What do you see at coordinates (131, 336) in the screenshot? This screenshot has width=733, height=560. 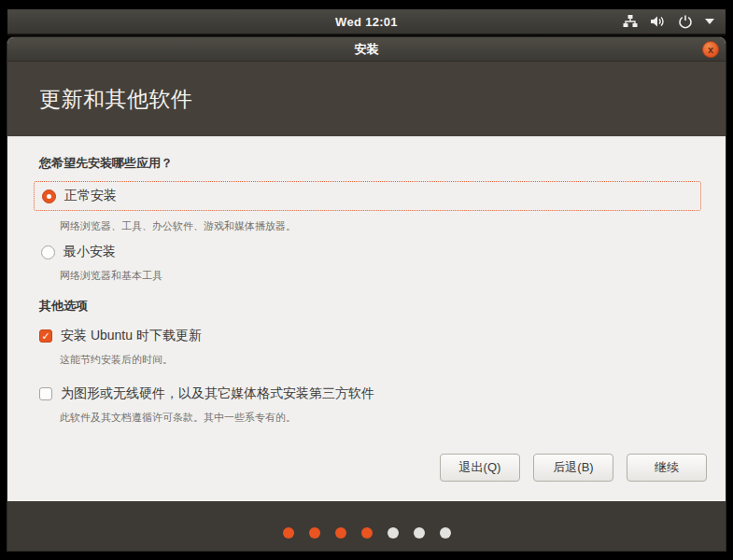 I see `checkbox-label: 安装 Ubuntu 时下载更新` at bounding box center [131, 336].